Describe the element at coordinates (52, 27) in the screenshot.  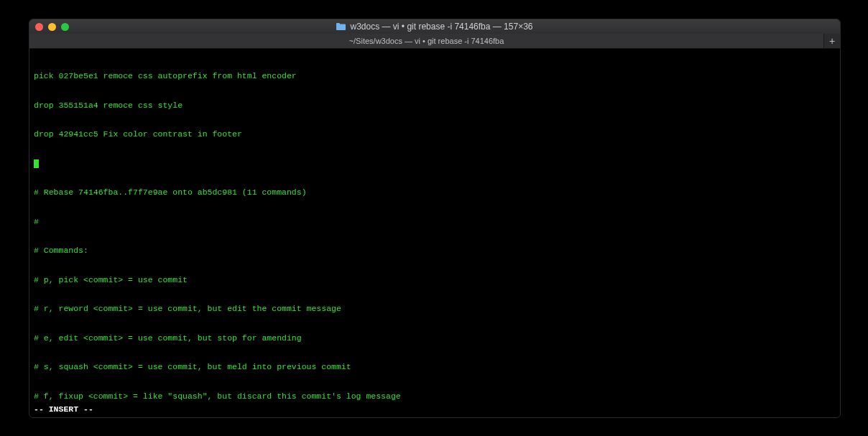
I see `minimize-icon` at that location.